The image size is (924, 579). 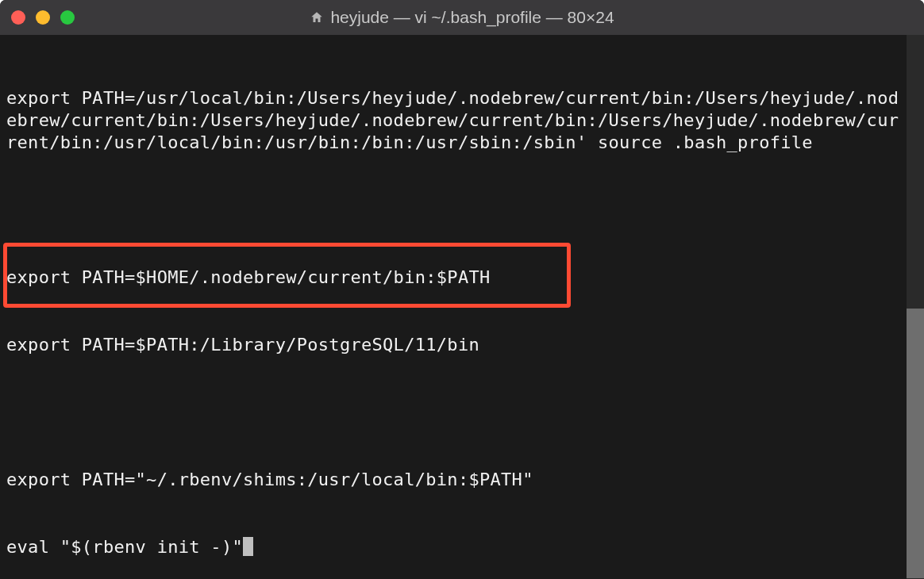 What do you see at coordinates (453, 278) in the screenshot?
I see `terminal-line: export PATH=$HOME/.nodebrew/current/bin:…` at bounding box center [453, 278].